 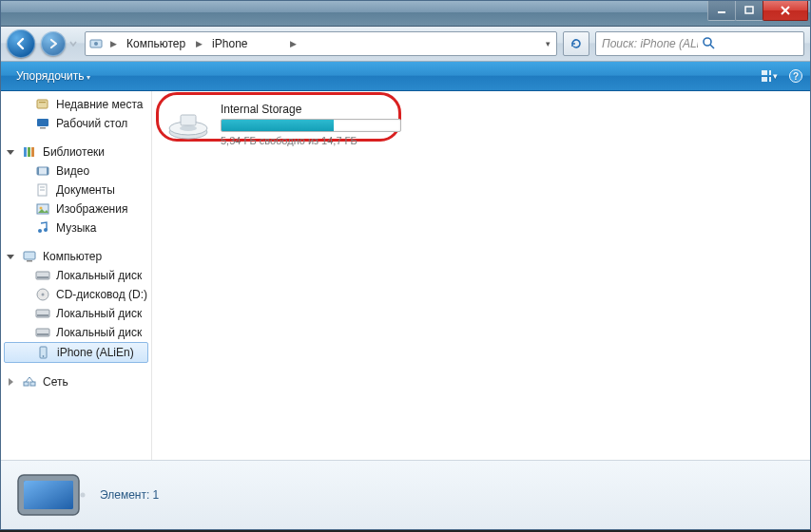 I want to click on sidebar-item-docs: Документы, so click(x=76, y=190).